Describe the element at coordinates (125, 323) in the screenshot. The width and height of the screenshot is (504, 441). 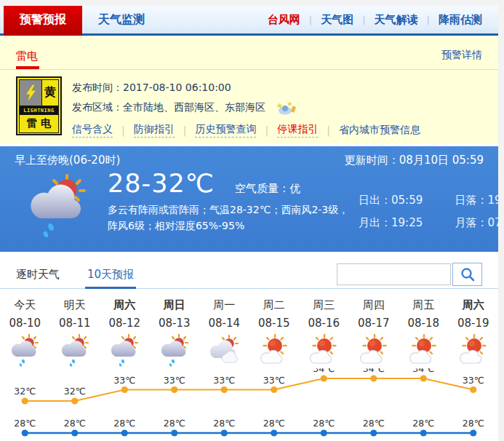
I see `forecast-date-label: 08-12` at that location.